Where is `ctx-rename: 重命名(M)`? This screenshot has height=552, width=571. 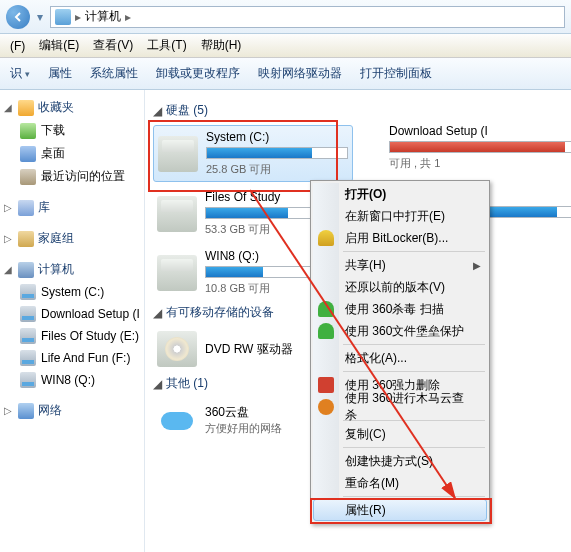
ctx-rename: 重命名(M) is located at coordinates (400, 483).